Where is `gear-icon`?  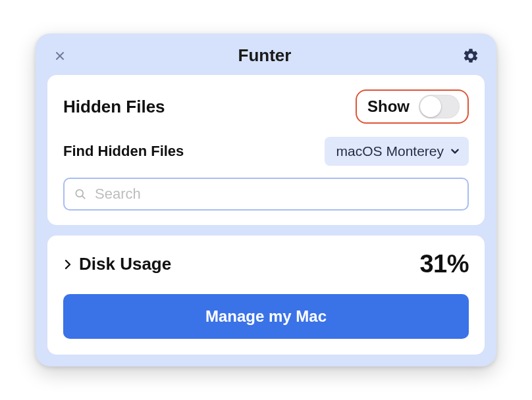
gear-icon is located at coordinates (471, 56).